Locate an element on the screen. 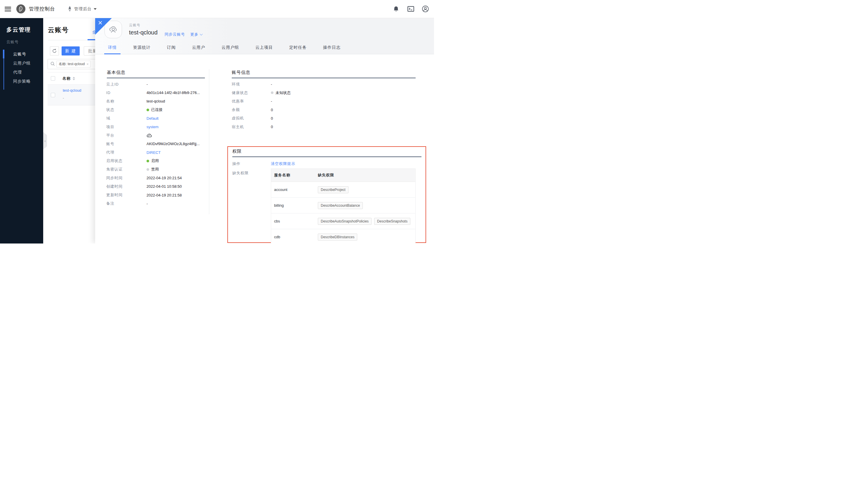 The height and width of the screenshot is (487, 868). sidebar-collapse-handle: ‹ is located at coordinates (45, 141).